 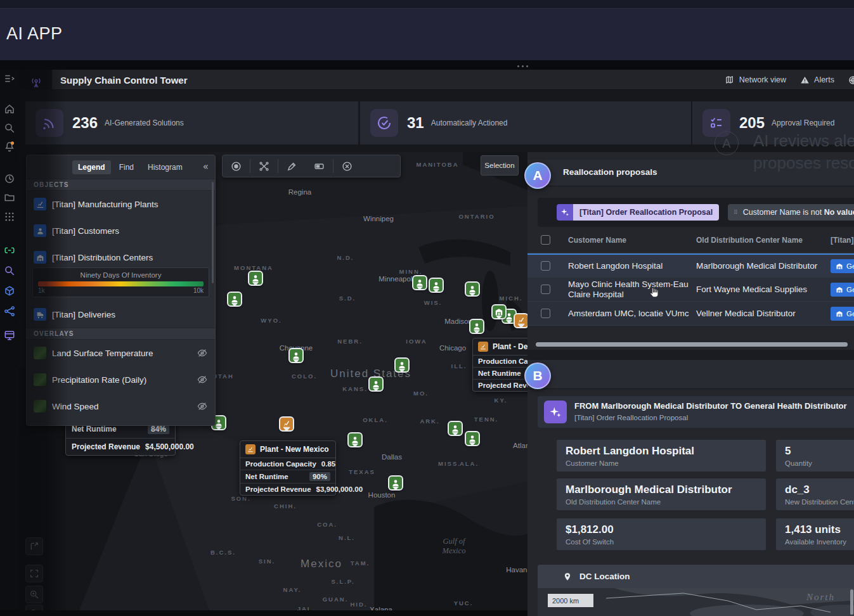 What do you see at coordinates (10, 198) in the screenshot?
I see `folder-icon` at bounding box center [10, 198].